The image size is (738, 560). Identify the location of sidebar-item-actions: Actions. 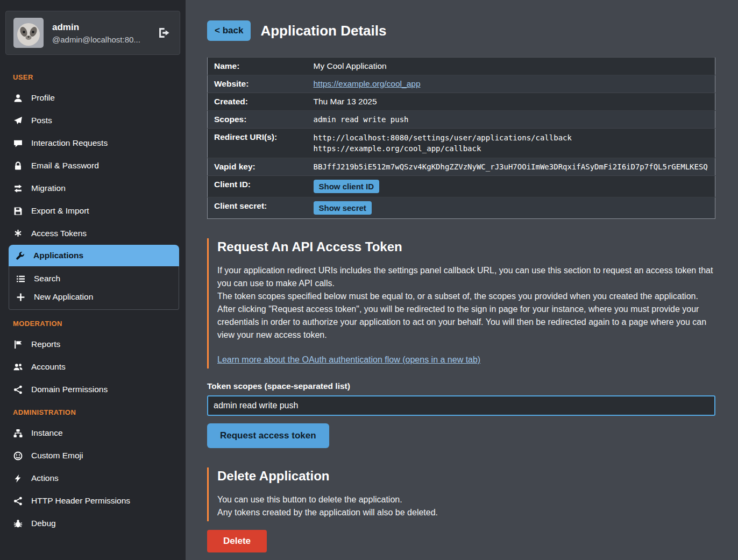
(93, 478).